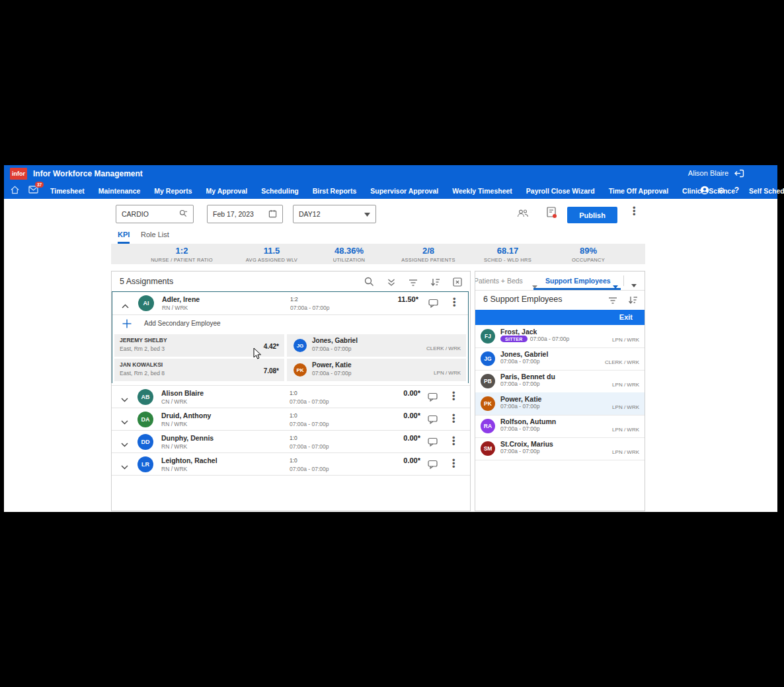  I want to click on report-clipboard-icon, so click(551, 214).